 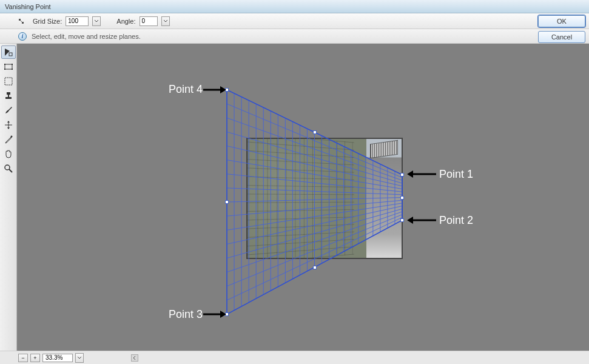 I want to click on eyedropper-tool, so click(x=8, y=140).